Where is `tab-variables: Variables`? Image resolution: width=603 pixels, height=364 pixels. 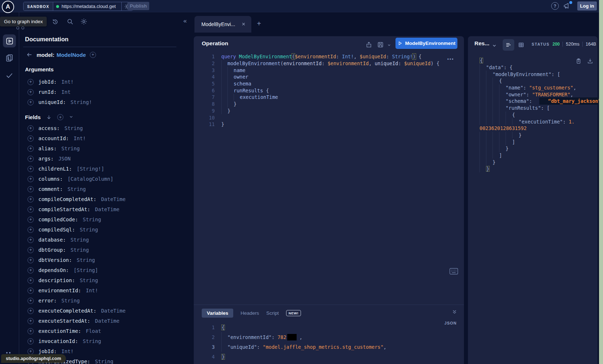
tab-variables: Variables is located at coordinates (217, 313).